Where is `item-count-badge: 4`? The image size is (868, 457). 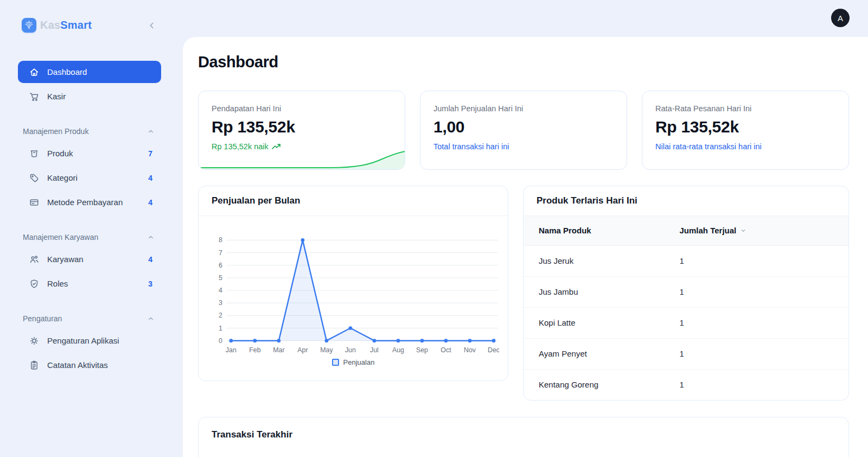
item-count-badge: 4 is located at coordinates (150, 178).